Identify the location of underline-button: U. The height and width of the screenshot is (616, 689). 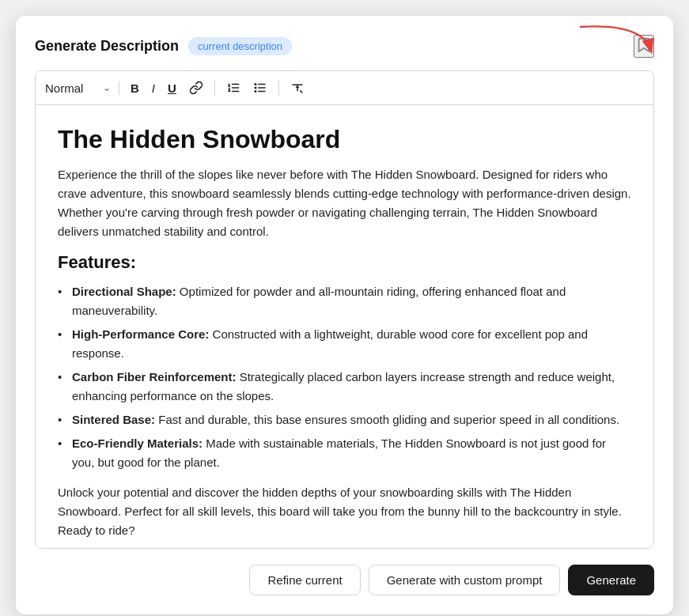
(172, 89).